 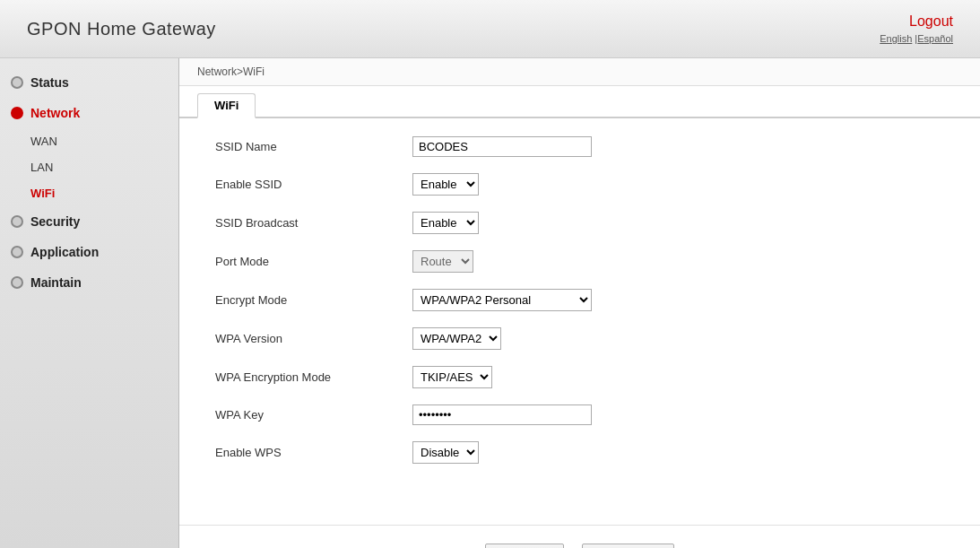 I want to click on wpa-version-row: WPA Version WPA/WPA2 WPA WPA2, so click(x=579, y=339).